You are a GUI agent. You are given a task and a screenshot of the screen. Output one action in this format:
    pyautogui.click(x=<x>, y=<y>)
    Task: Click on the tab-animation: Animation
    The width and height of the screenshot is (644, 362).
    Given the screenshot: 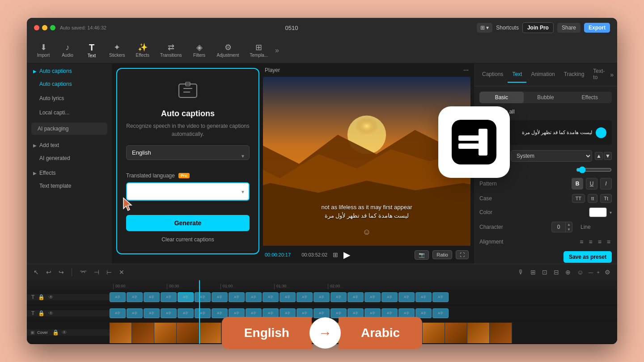 What is the action you would take?
    pyautogui.click(x=543, y=75)
    